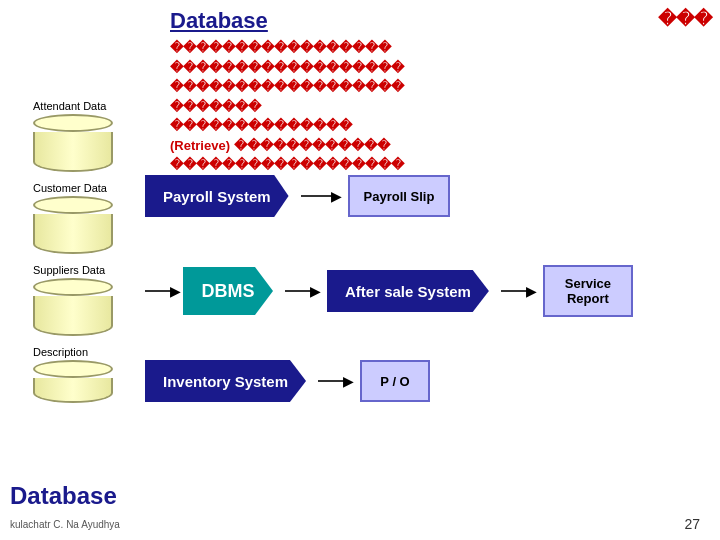 This screenshot has height=540, width=720. Describe the element at coordinates (389, 291) in the screenshot. I see `dbms-row: ▶ DBMS ▶ After sale System ▶ Service Rep…` at that location.